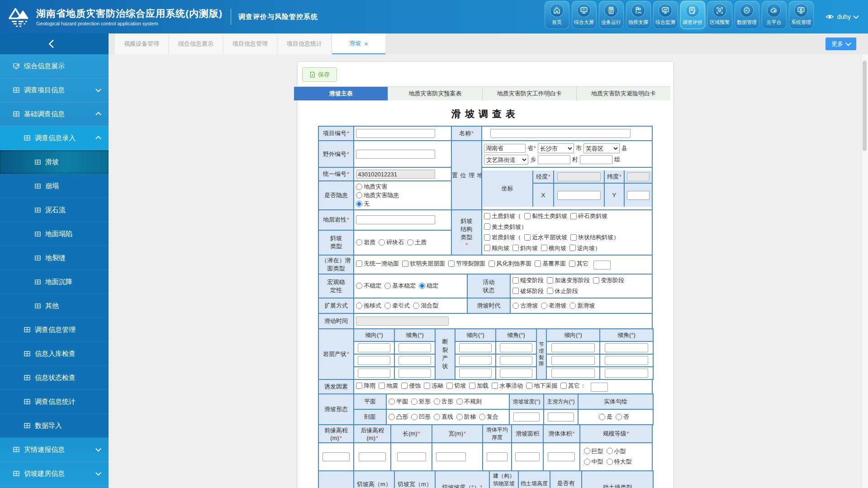  What do you see at coordinates (561, 417) in the screenshot?
I see `main-slide-direction-input` at bounding box center [561, 417].